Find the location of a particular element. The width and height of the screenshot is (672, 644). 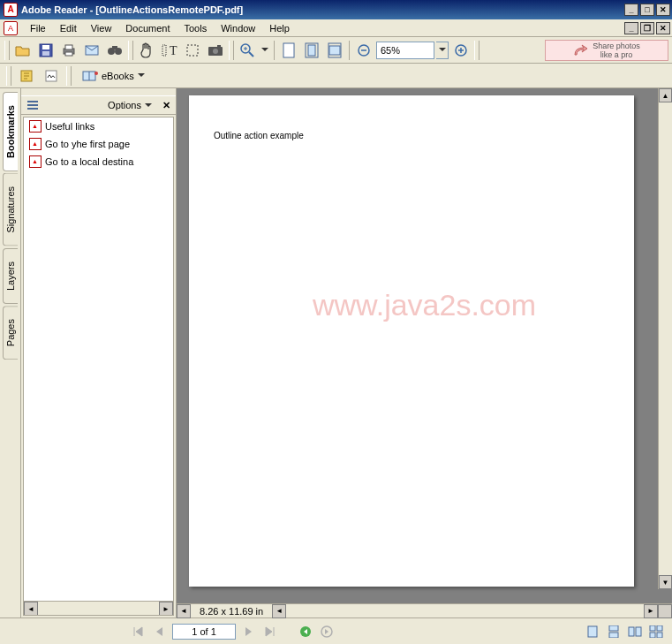

main-toolbar: T 65% Share photos like a pro is located at coordinates (336, 50).